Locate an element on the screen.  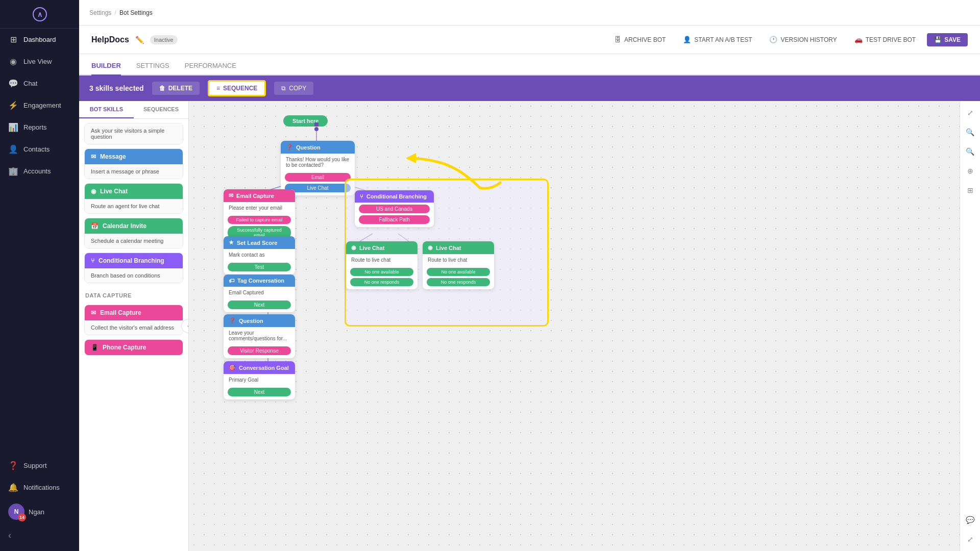
user-profile-row: N 14 Ngan is located at coordinates (40, 512).